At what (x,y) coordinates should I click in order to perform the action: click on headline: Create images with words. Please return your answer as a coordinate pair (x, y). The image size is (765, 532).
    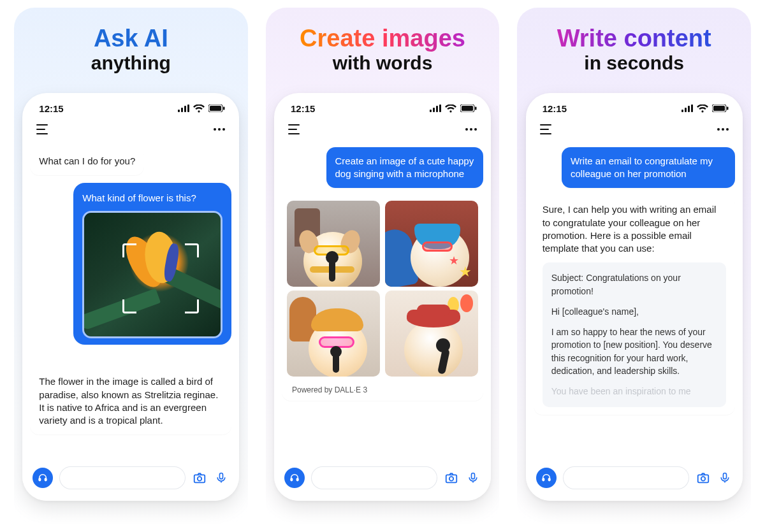
    Looking at the image, I should click on (382, 50).